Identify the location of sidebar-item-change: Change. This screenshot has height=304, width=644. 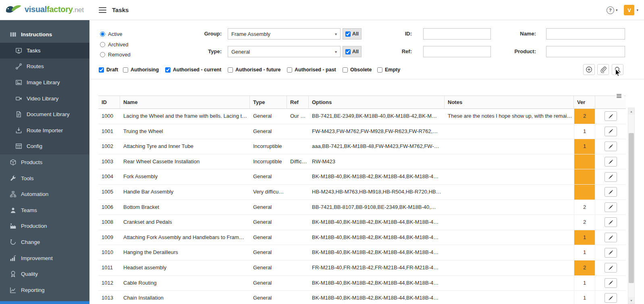
(45, 242).